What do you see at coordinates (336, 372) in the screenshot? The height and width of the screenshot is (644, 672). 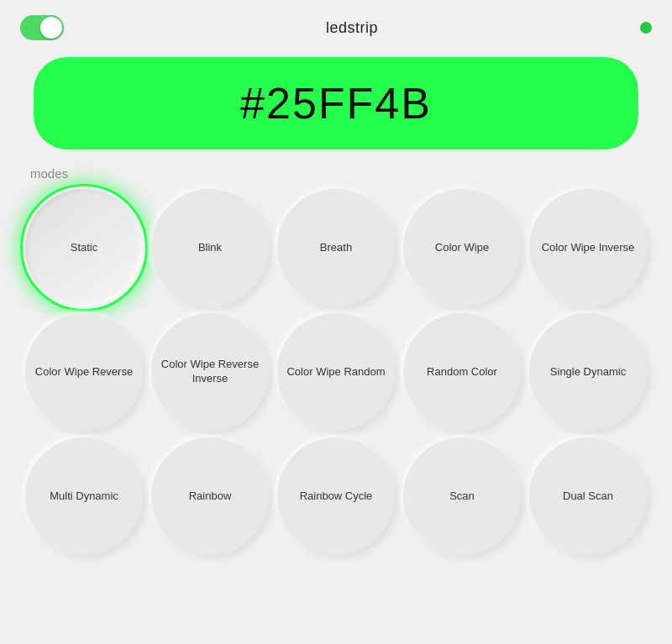 I see `mode-button-color-wipe-random: Color Wipe Random` at bounding box center [336, 372].